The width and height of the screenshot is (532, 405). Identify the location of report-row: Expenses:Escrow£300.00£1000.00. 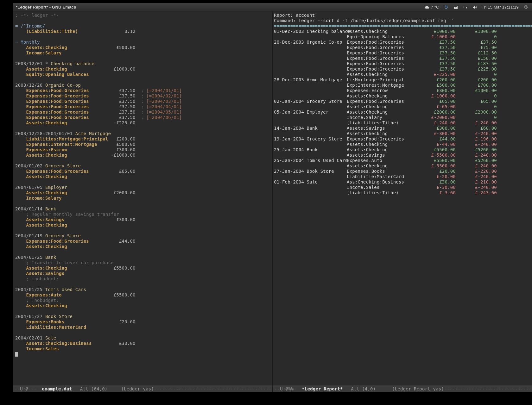
(402, 90).